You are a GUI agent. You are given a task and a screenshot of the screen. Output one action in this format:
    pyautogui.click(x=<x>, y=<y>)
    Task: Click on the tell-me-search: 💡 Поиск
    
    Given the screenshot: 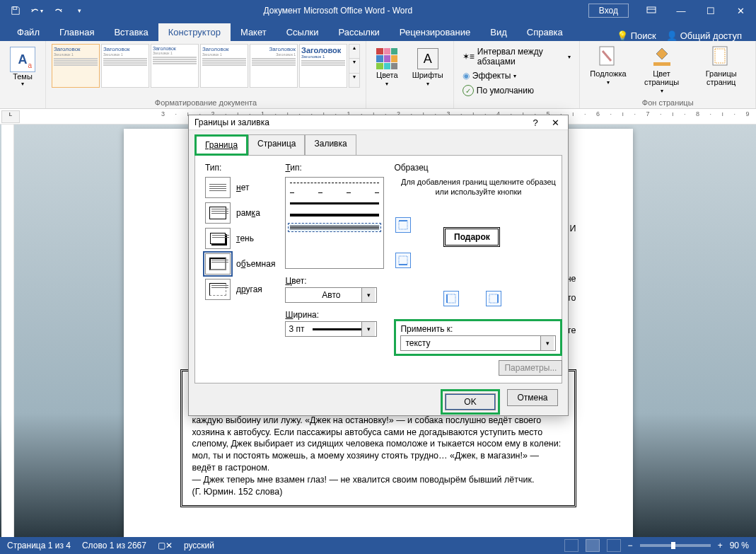 What is the action you would take?
    pyautogui.click(x=636, y=35)
    